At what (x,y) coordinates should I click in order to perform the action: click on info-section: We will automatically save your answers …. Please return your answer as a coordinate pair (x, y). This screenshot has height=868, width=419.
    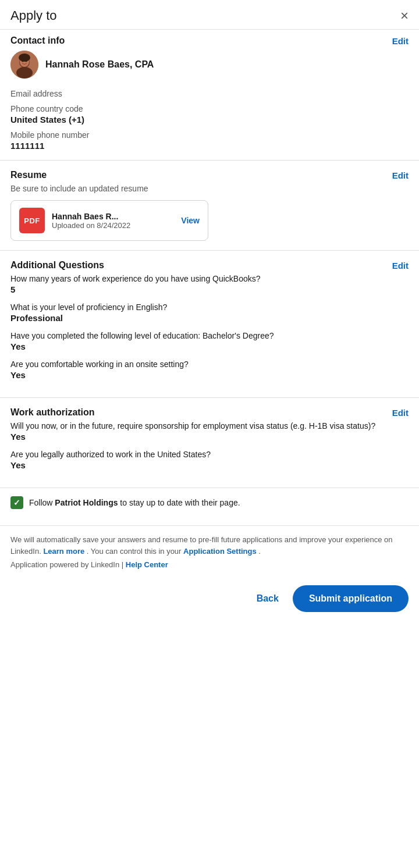
    Looking at the image, I should click on (210, 550).